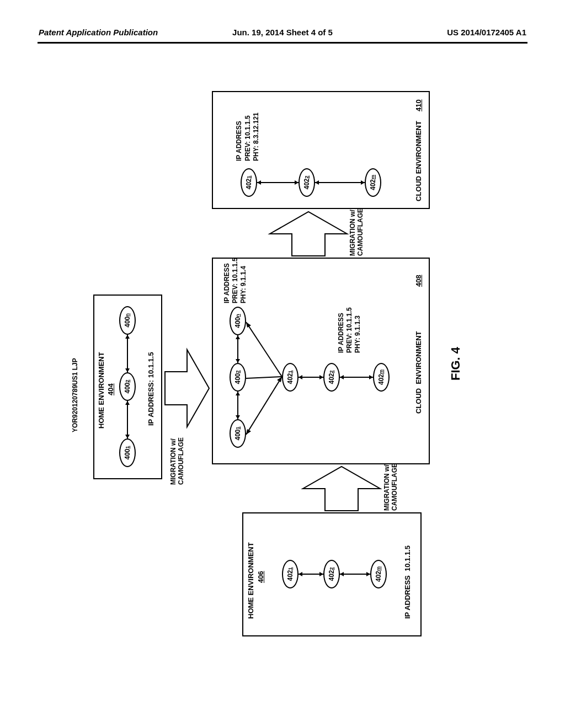 This screenshot has width=565, height=728. I want to click on header-rule, so click(282, 43).